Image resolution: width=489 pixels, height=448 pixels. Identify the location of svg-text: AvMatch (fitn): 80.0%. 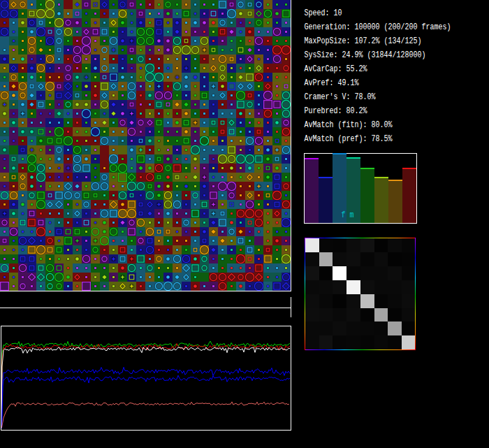
(349, 124).